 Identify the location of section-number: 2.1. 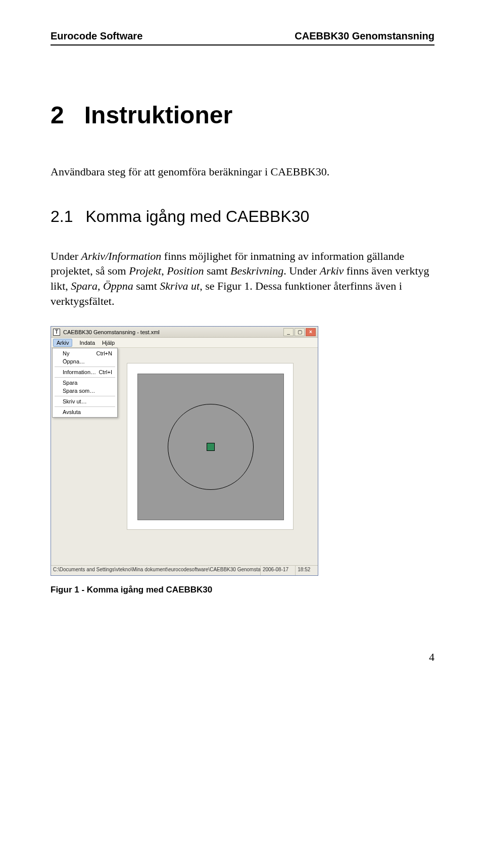
(62, 216).